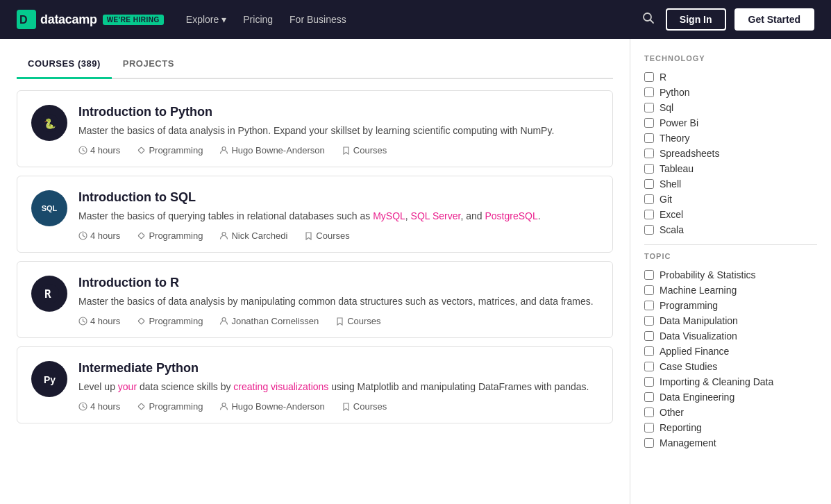 This screenshot has height=504, width=831. Describe the element at coordinates (675, 138) in the screenshot. I see `technology-label: Theory` at that location.